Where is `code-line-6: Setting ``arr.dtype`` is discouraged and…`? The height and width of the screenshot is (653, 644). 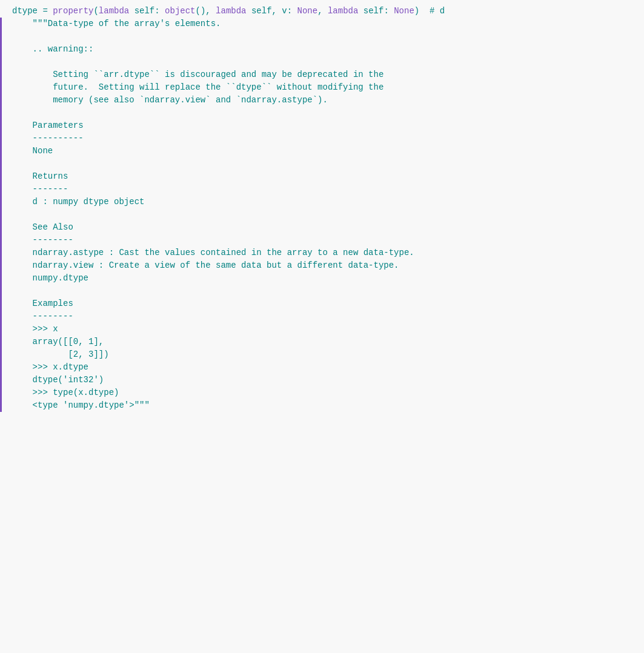 code-line-6: Setting ``arr.dtype`` is discouraged and… is located at coordinates (322, 75).